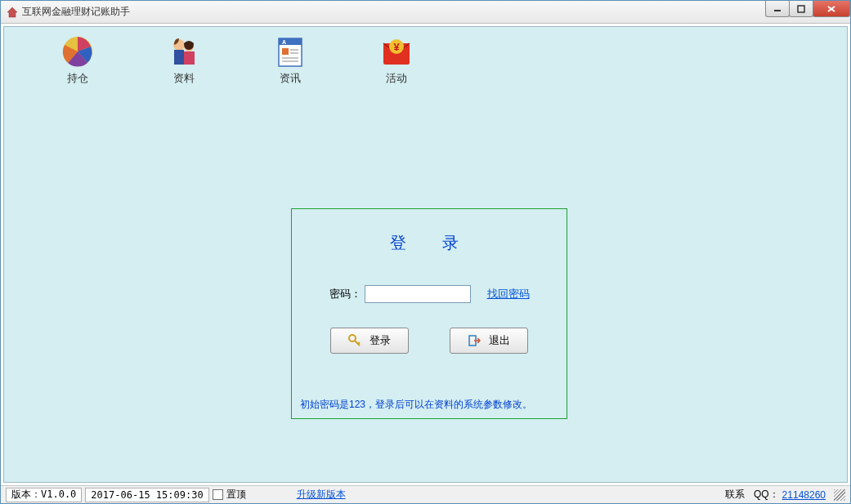  Describe the element at coordinates (808, 9) in the screenshot. I see `window-controls` at that location.